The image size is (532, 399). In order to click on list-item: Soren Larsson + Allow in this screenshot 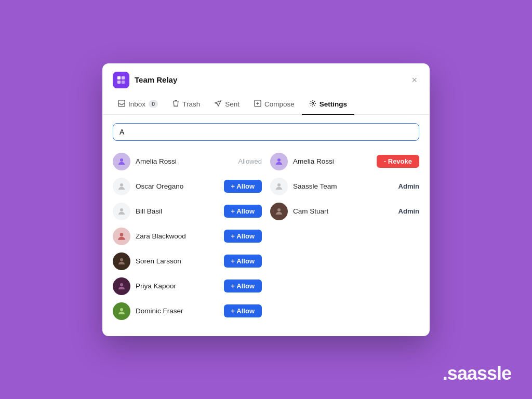, I will do `click(187, 261)`.